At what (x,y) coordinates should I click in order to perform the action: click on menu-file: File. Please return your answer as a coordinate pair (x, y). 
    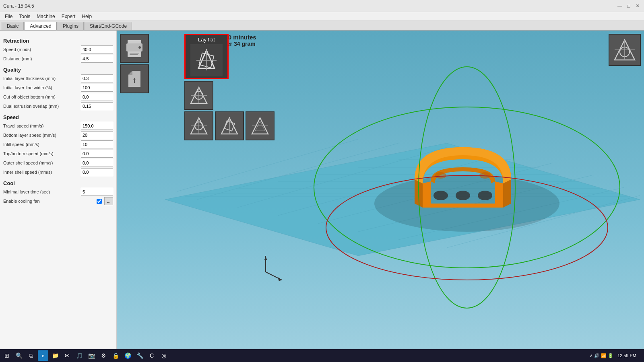
    Looking at the image, I should click on (9, 16).